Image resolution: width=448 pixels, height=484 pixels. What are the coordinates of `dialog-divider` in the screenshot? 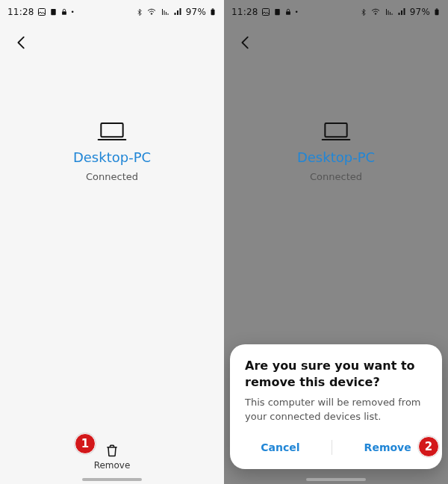 It's located at (332, 447).